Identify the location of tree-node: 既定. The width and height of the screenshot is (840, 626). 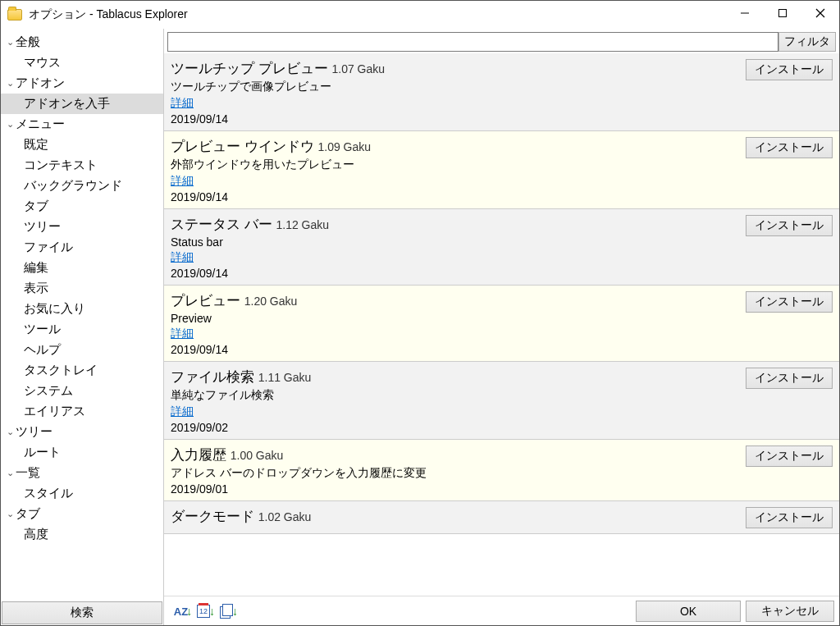
(82, 144).